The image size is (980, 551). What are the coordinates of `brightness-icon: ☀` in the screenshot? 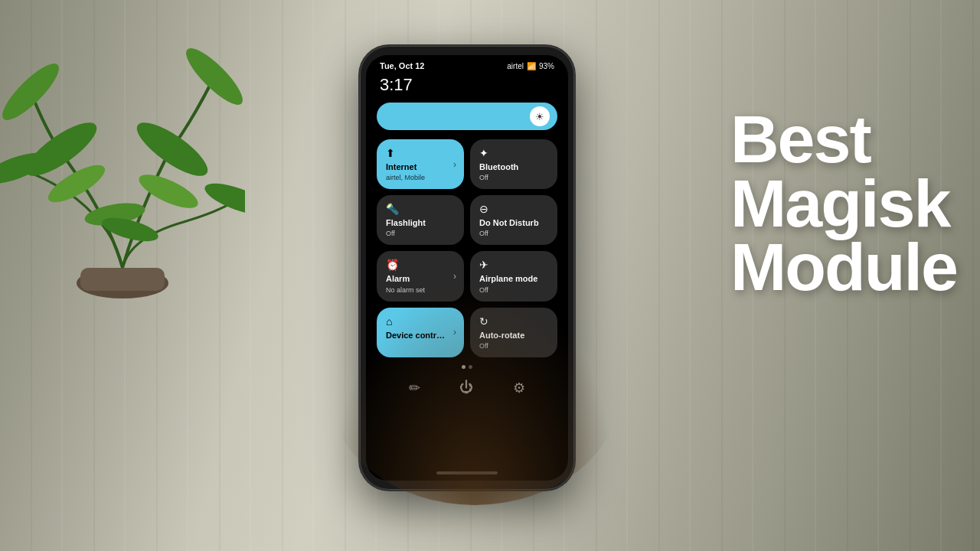 It's located at (540, 116).